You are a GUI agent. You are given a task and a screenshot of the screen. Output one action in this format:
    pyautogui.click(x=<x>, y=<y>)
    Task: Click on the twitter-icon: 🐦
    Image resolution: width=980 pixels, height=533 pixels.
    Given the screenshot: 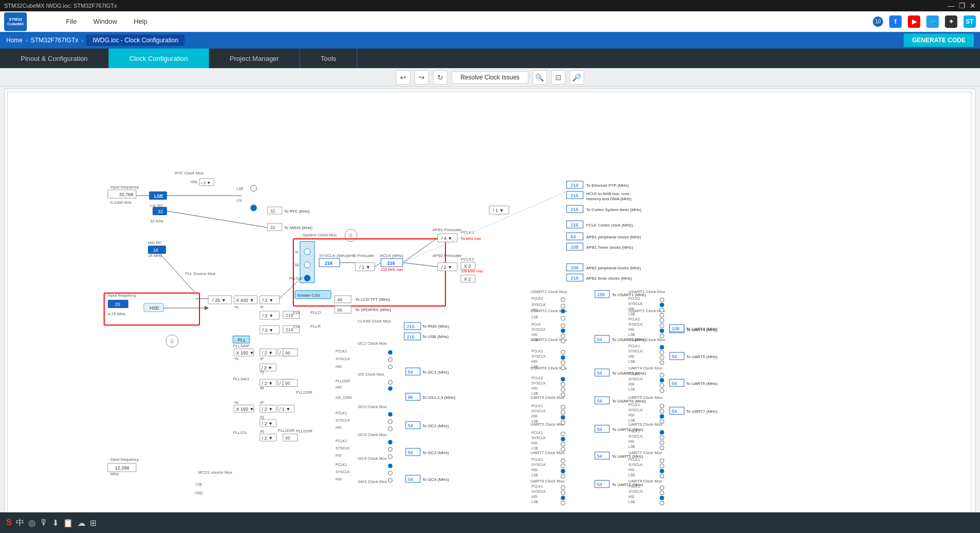 What is the action you would take?
    pyautogui.click(x=933, y=22)
    